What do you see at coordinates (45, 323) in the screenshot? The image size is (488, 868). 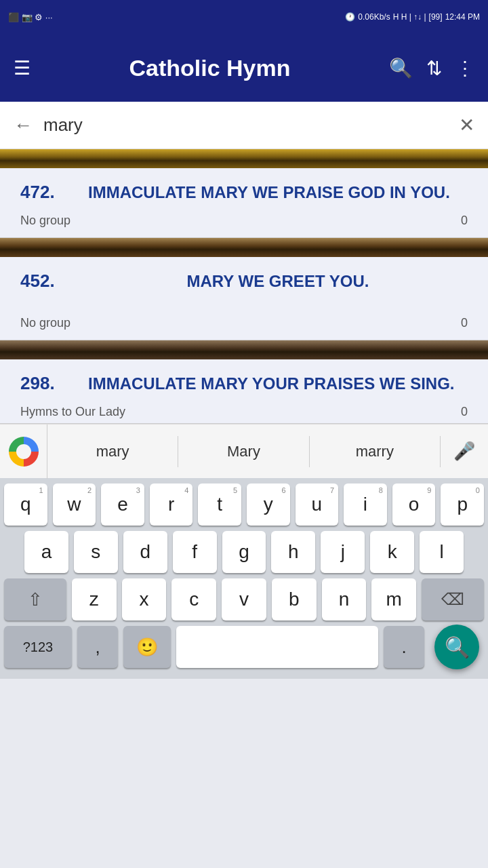 I see `hymn-group-2: No group` at bounding box center [45, 323].